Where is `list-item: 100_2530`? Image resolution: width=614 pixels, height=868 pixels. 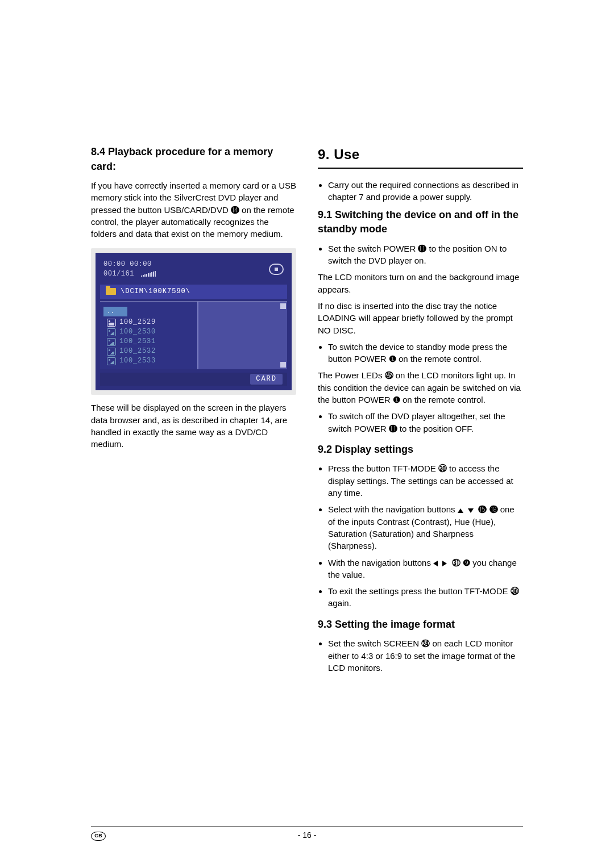 list-item: 100_2530 is located at coordinates (150, 332).